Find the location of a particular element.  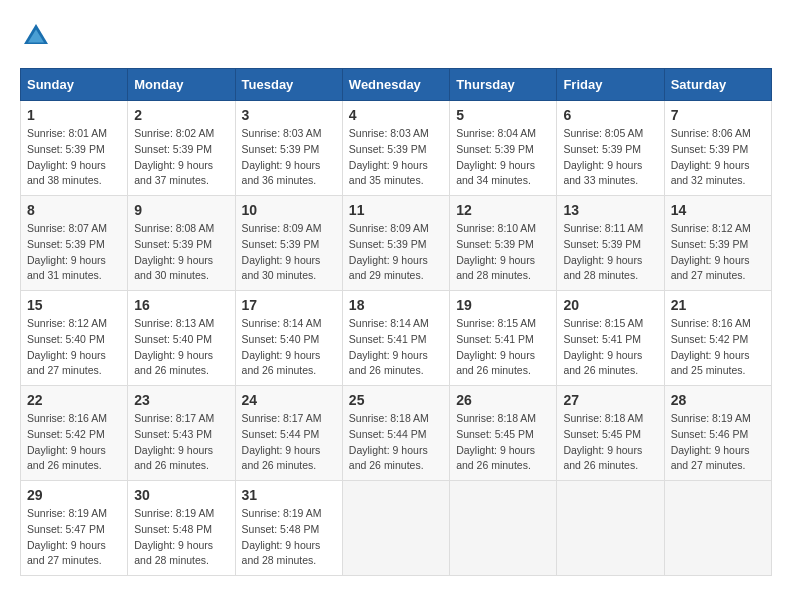

table-row: 12Sunrise: 8:10 AM Sunset: 5:39 PM Dayli… is located at coordinates (504, 244).